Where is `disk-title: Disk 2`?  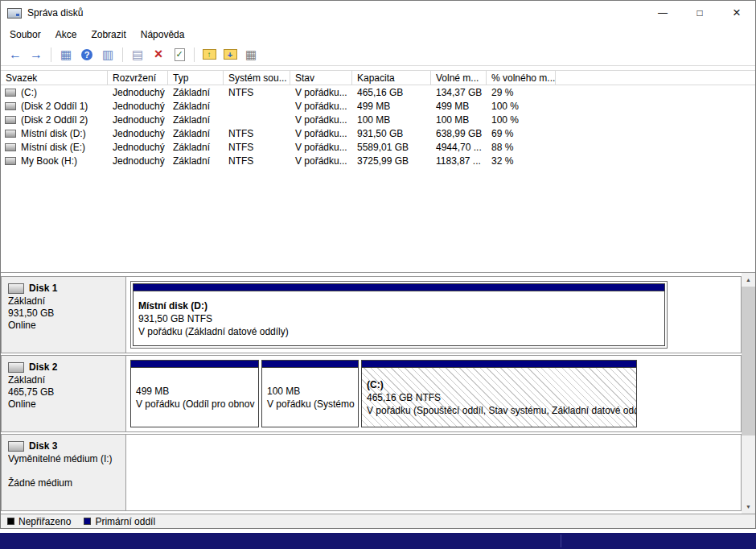
disk-title: Disk 2 is located at coordinates (64, 367).